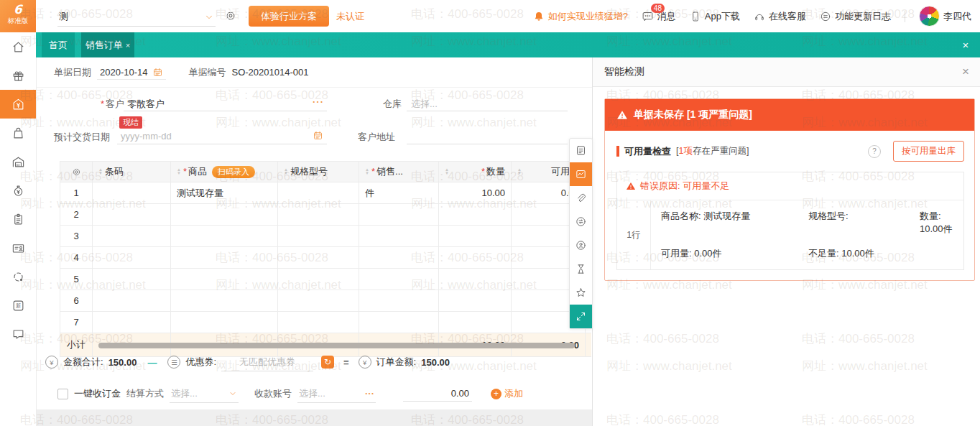  What do you see at coordinates (946, 16) in the screenshot?
I see `user-menu: 李四代` at bounding box center [946, 16].